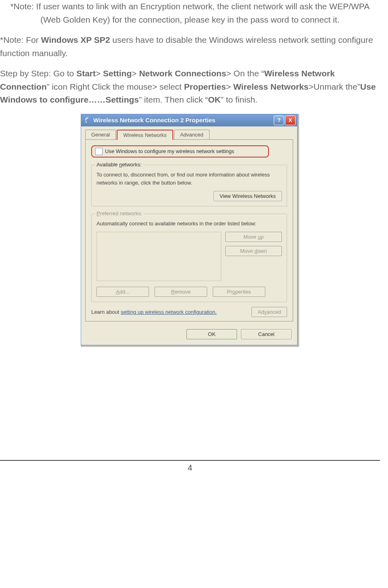 The height and width of the screenshot is (588, 388). I want to click on advanced-button: Advanced, so click(269, 312).